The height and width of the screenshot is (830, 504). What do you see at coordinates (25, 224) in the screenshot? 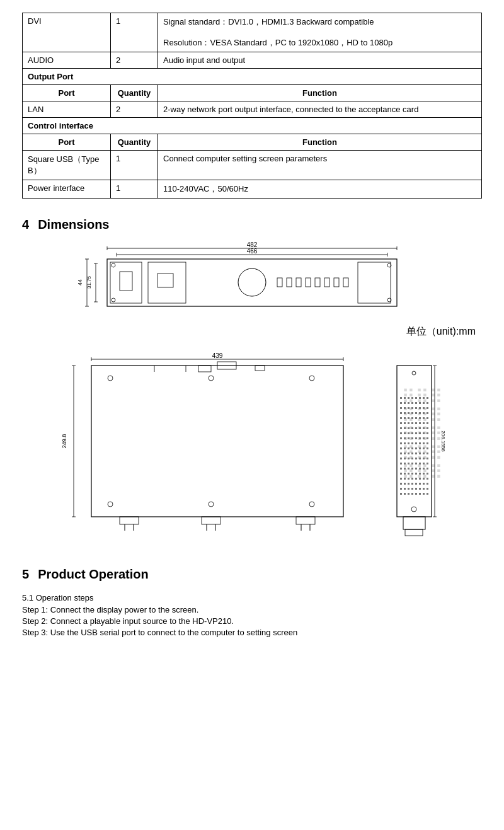
I see `section4-number: 4` at bounding box center [25, 224].